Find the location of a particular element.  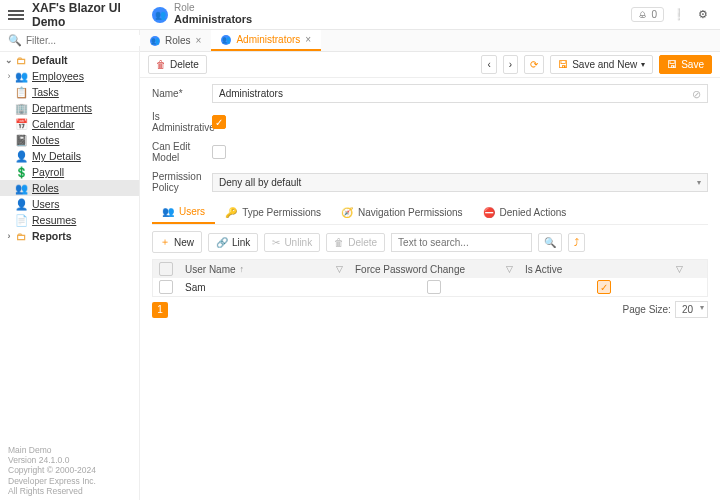

record-type-label: Role is located at coordinates (213, 8).